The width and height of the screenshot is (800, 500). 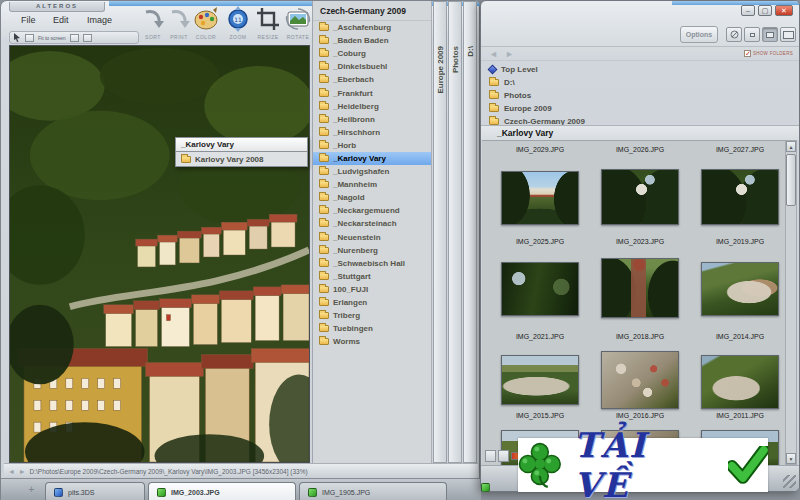 What do you see at coordinates (372, 184) in the screenshot?
I see `folder-item: _Mannheim` at bounding box center [372, 184].